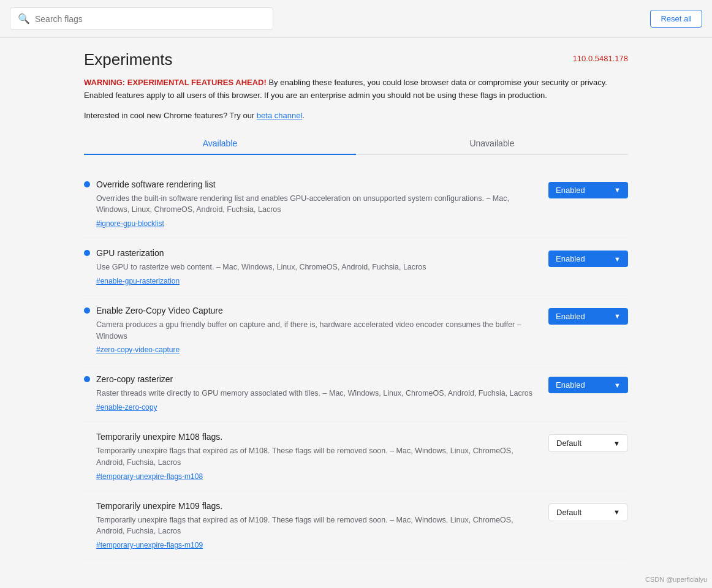 The image size is (712, 588). I want to click on flag-left-zero-copy-rasterizer: Zero-copy rasterizer Raster threads writ…, so click(316, 393).